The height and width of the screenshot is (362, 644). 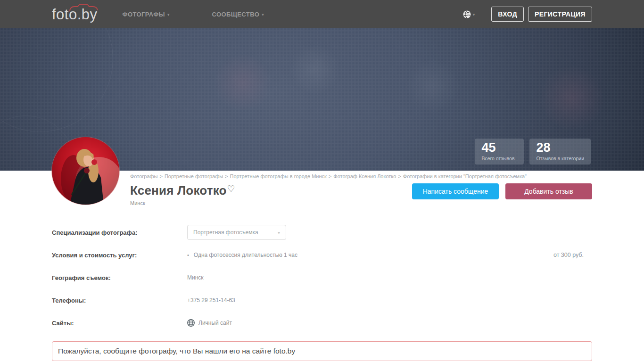 What do you see at coordinates (465, 176) in the screenshot?
I see `breadcrumb-item: Фотографии в категории "Портретная фотос…` at bounding box center [465, 176].